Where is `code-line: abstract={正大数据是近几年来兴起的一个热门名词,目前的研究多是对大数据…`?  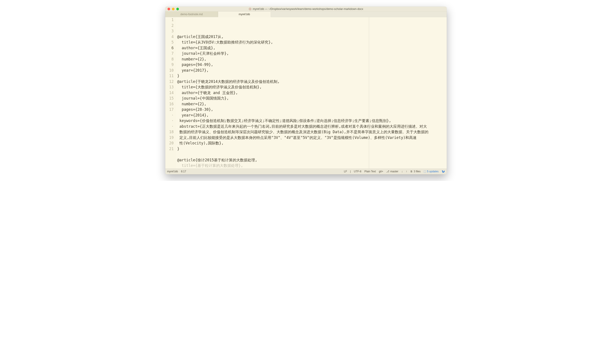
code-line: abstract={正大数据是近几年来兴起的一个热门名词,目前的研究多是对大数据… is located at coordinates (312, 127).